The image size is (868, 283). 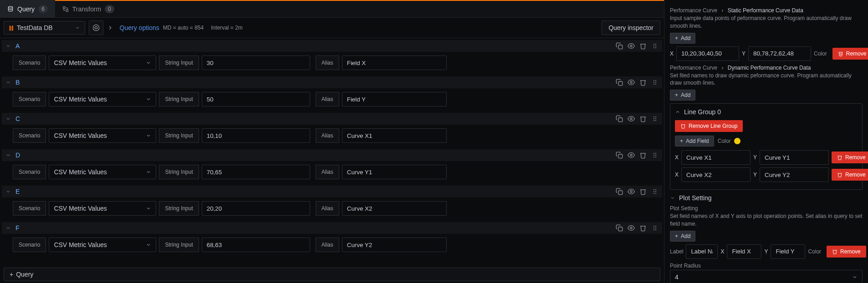 I want to click on tab-transform: Transform 0, so click(x=88, y=9).